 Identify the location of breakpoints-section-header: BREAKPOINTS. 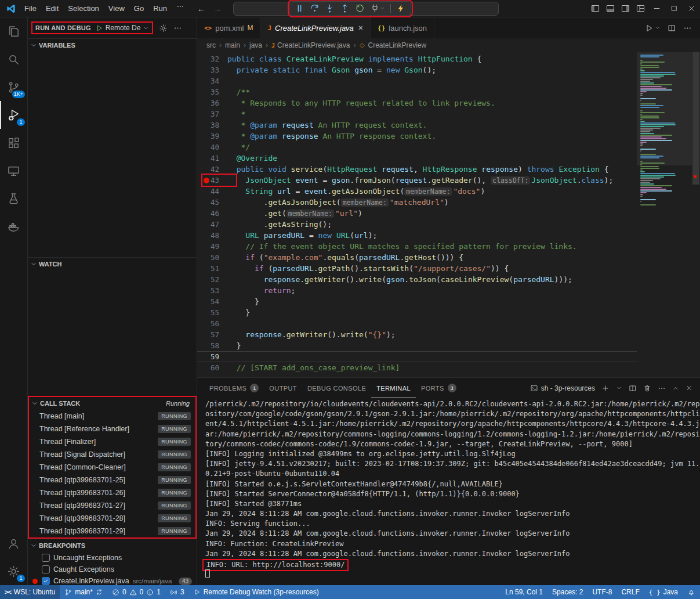
(113, 546).